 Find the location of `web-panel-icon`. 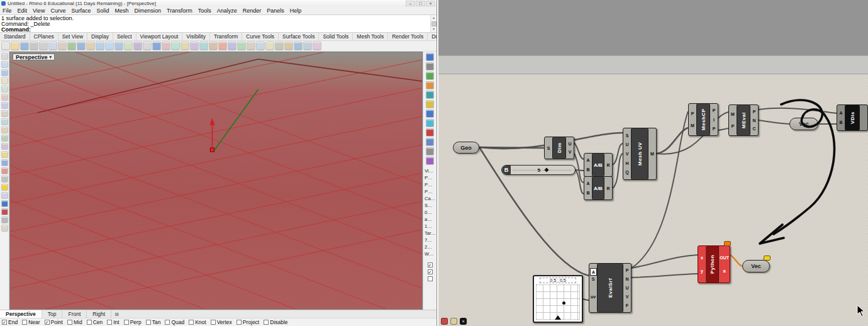

web-panel-icon is located at coordinates (430, 142).